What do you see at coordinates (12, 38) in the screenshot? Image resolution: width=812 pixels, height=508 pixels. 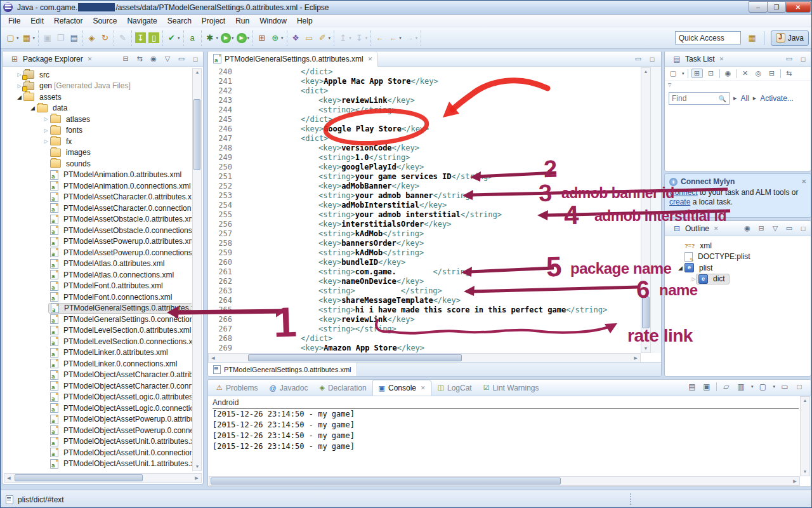 I see `new-wizard-button: ▢▾` at bounding box center [12, 38].